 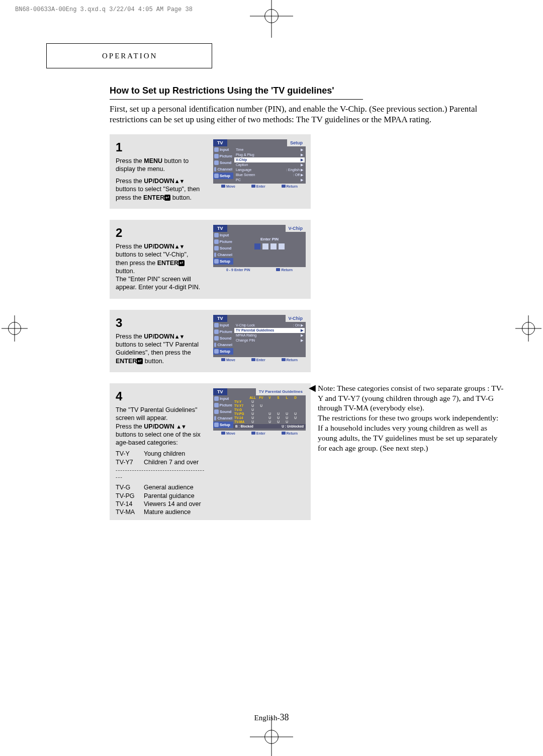 I want to click on text: button., so click(x=125, y=271).